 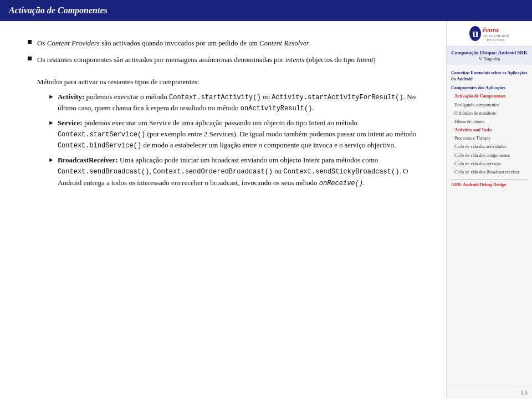 What do you see at coordinates (231, 134) in the screenshot?
I see `sub-item-service: ► Service: podemos executar um Service d…` at bounding box center [231, 134].